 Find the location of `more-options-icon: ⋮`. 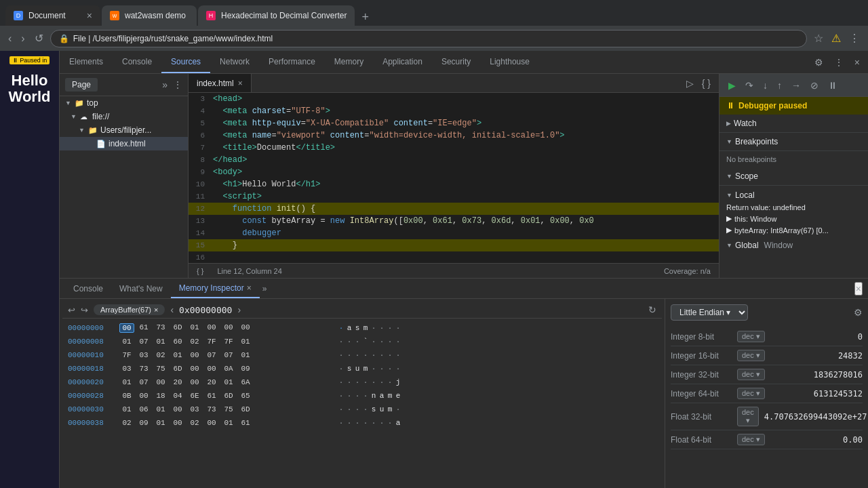

more-options-icon: ⋮ is located at coordinates (839, 62).